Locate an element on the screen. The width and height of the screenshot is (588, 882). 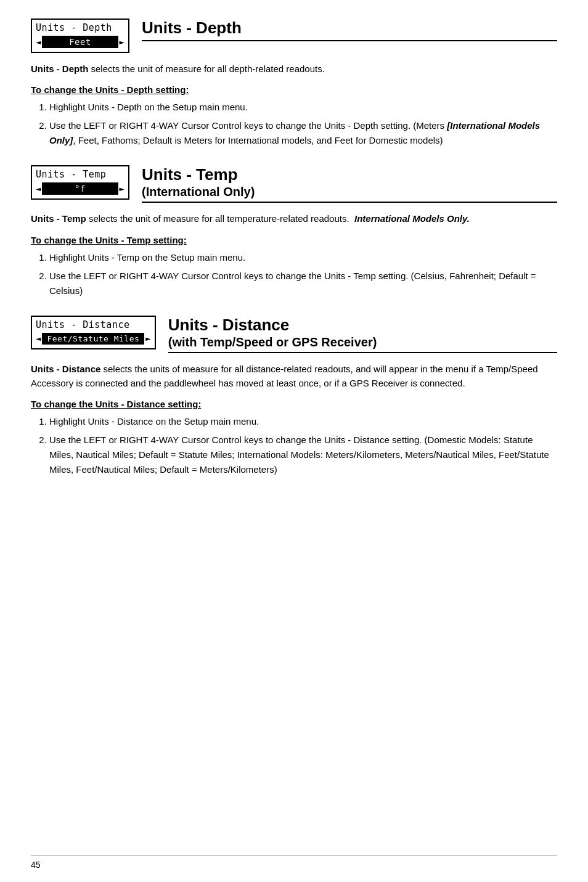
intro-units-depth: Units - Depth selects the unit of measur… is located at coordinates (294, 69).